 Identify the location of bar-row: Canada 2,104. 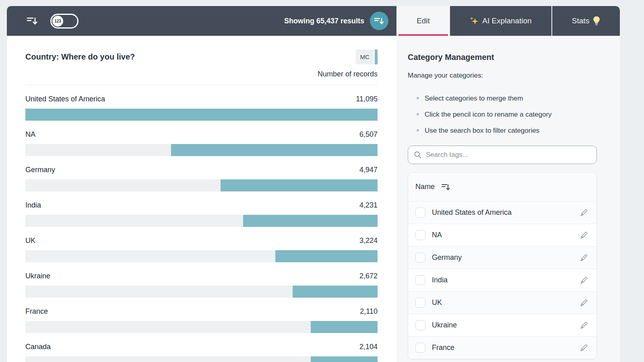
(201, 348).